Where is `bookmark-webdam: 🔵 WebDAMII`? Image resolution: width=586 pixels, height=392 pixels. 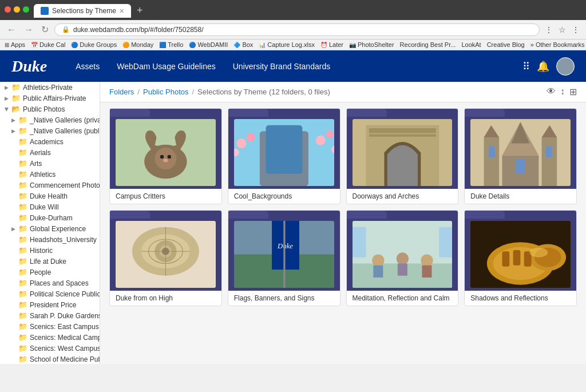
bookmark-webdam: 🔵 WebDAMII is located at coordinates (208, 45).